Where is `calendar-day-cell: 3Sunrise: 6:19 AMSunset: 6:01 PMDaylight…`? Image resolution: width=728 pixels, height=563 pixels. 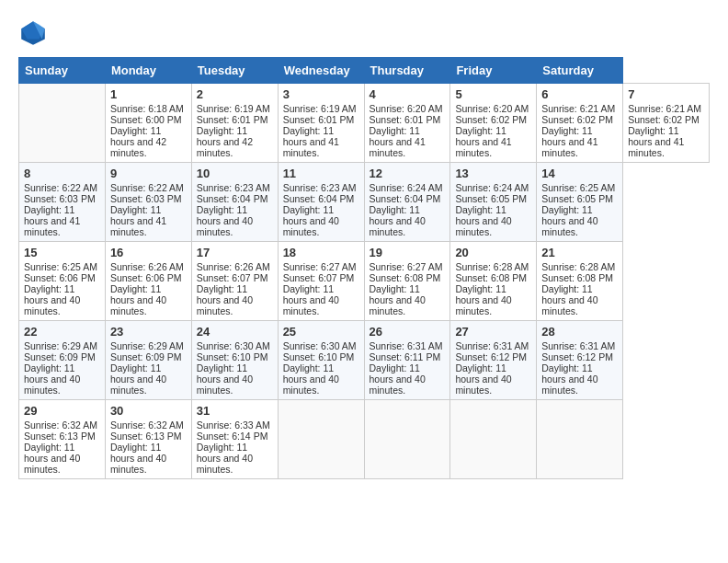
calendar-day-cell: 3Sunrise: 6:19 AMSunset: 6:01 PMDaylight… is located at coordinates (321, 123).